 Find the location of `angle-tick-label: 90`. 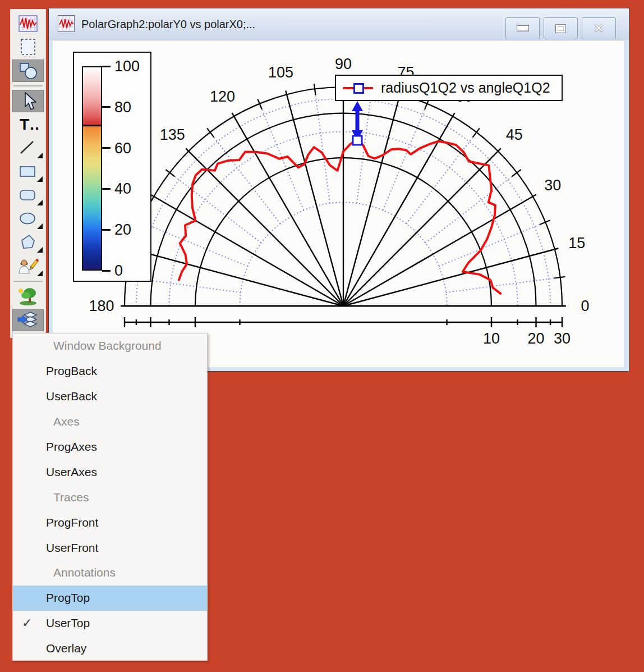

angle-tick-label: 90 is located at coordinates (343, 64).